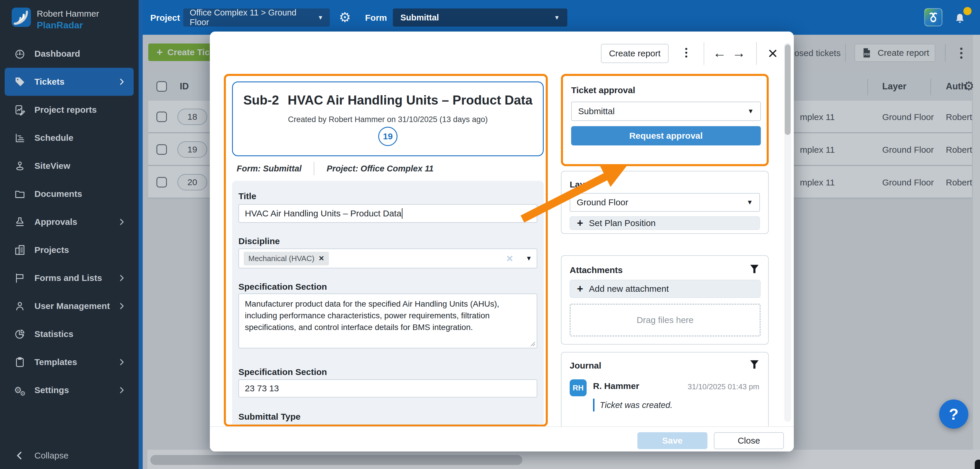 This screenshot has width=980, height=469. I want to click on sidebar-item-label: SiteView, so click(52, 166).